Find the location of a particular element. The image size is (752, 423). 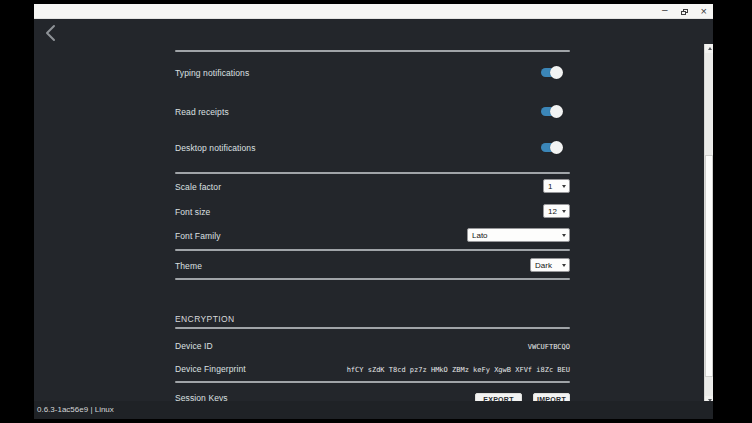

device-id-label: Device ID is located at coordinates (194, 346).